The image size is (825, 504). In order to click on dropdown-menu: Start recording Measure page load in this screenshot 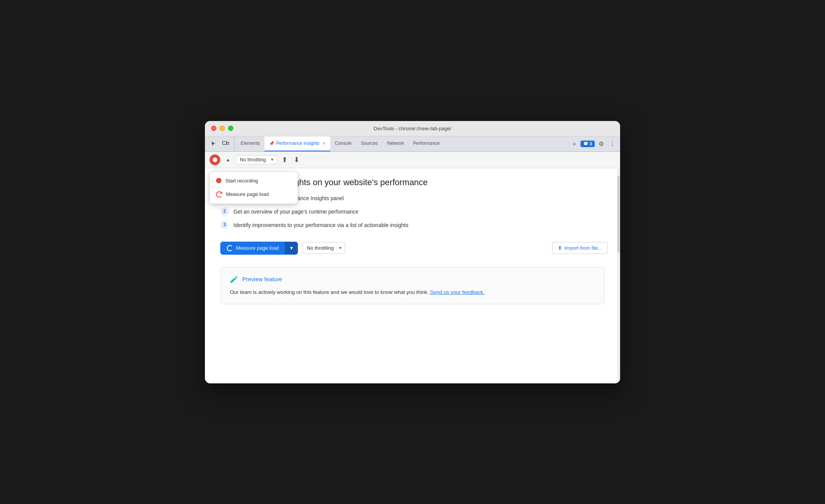, I will do `click(254, 187)`.